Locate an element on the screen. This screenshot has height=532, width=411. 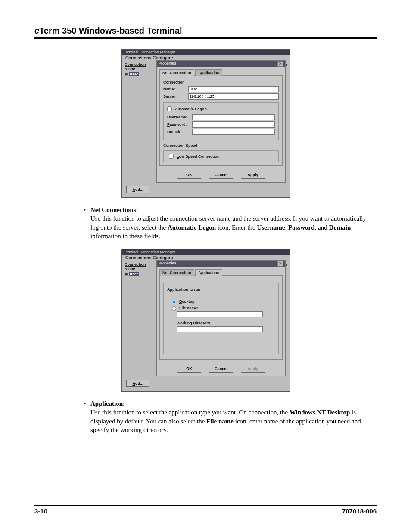
group-speed: Connection Speed is located at coordinates (221, 146).